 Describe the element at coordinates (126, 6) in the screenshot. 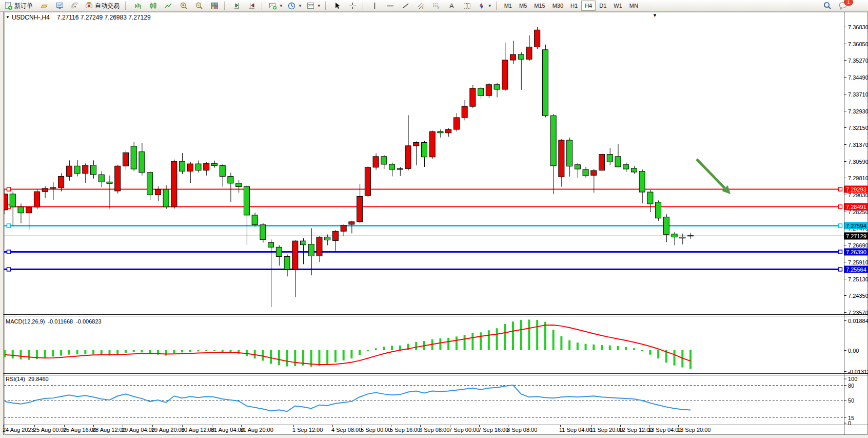

I see `toolbar-separator` at that location.